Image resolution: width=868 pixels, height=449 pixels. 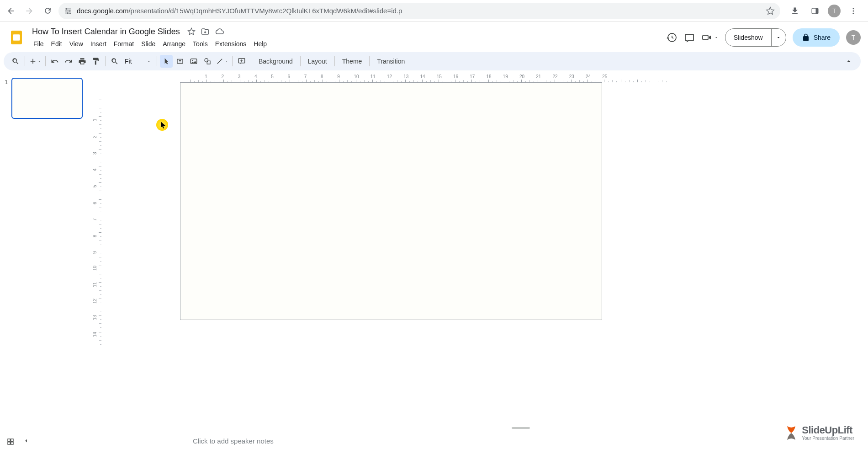 I want to click on image-button, so click(x=194, y=61).